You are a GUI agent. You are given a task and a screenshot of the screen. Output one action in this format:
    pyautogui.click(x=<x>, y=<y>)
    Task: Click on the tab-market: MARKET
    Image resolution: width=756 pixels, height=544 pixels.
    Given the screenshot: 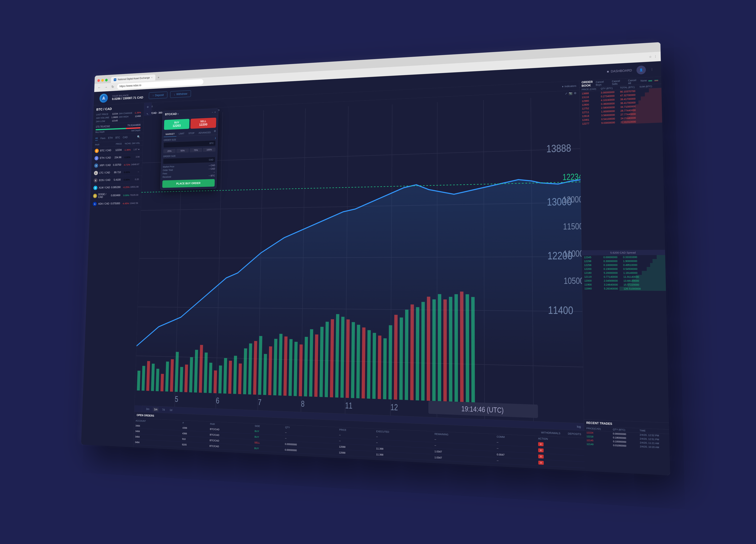 What is the action you would take?
    pyautogui.click(x=170, y=134)
    